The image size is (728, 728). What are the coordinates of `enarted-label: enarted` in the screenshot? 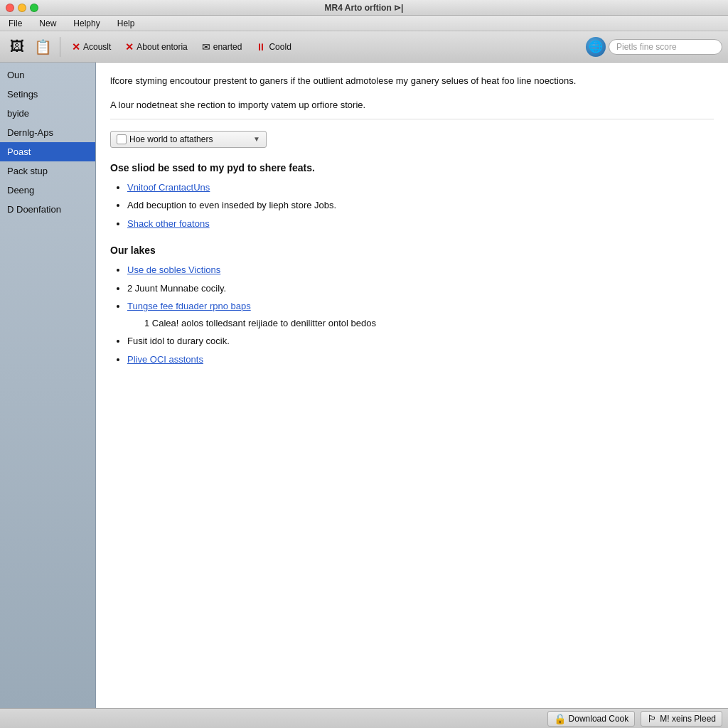 It's located at (228, 47).